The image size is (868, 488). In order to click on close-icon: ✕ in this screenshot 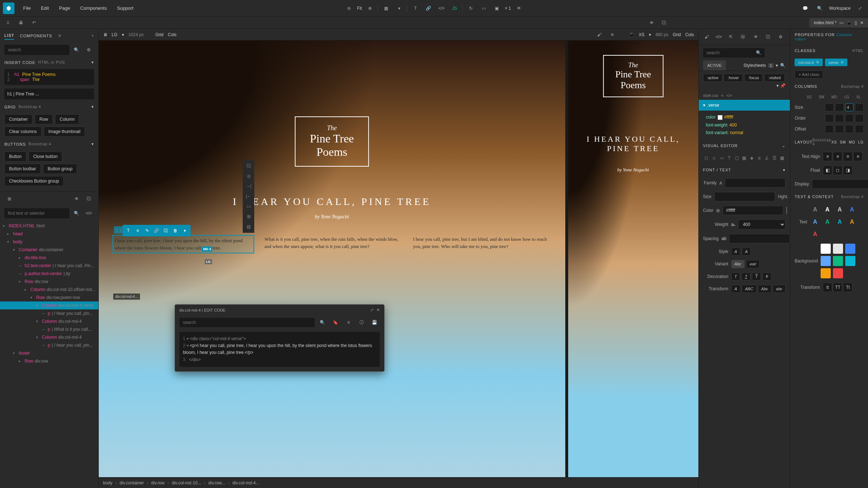, I will do `click(378, 310)`.